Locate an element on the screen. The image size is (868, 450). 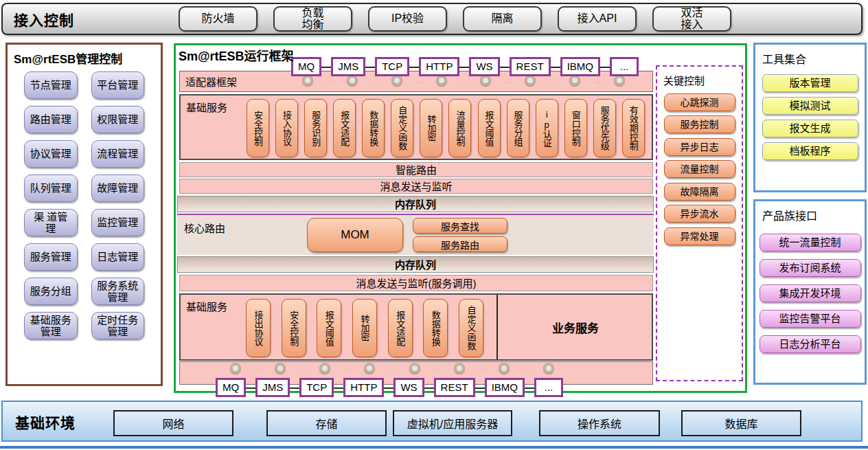
protocol-more: ... is located at coordinates (624, 67).